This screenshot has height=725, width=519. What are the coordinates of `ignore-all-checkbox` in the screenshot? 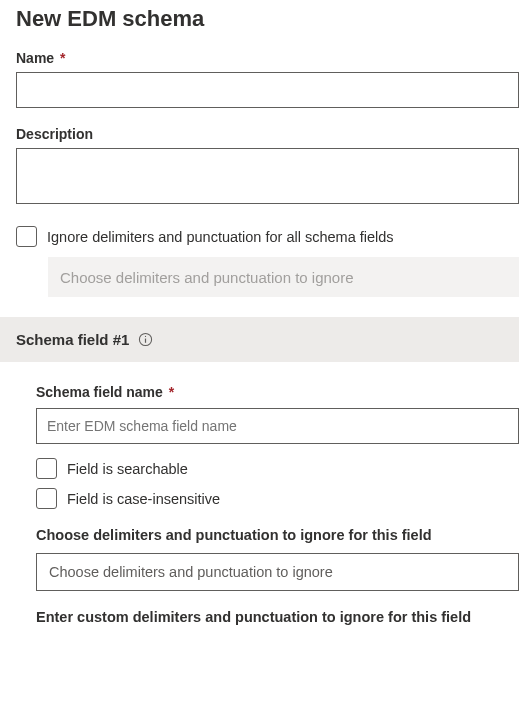 It's located at (26, 236).